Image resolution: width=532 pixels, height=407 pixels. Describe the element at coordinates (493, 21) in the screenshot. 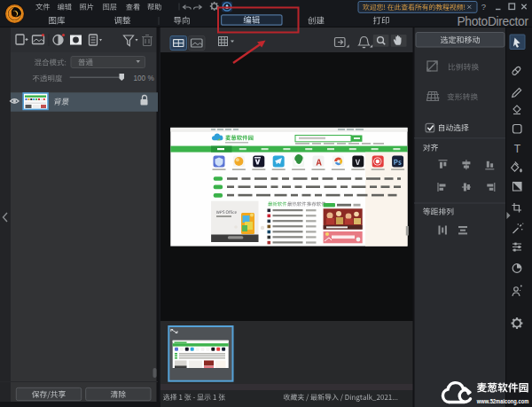

I see `svg-text: PhotoDirector` at that location.